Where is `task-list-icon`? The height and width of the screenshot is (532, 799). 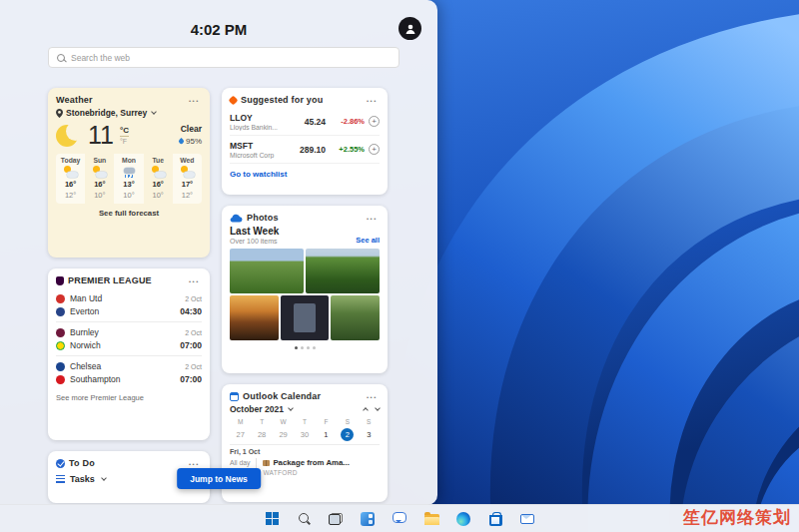
task-list-icon is located at coordinates (60, 479).